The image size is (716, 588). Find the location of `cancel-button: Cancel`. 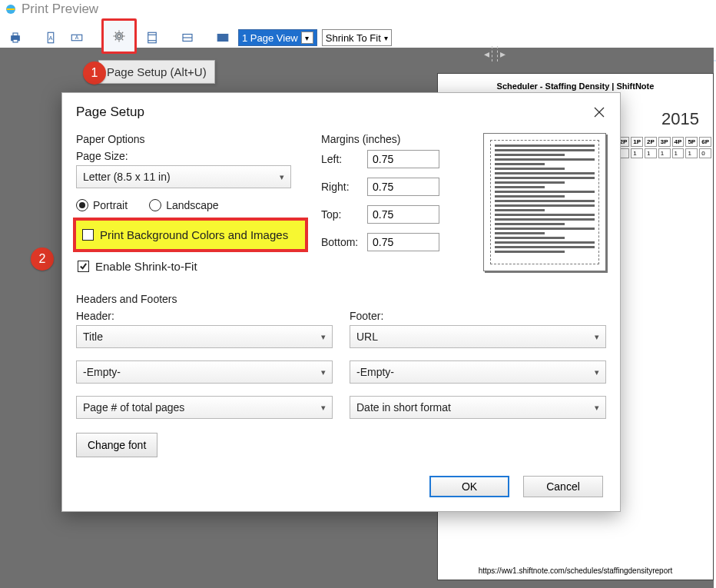

cancel-button: Cancel is located at coordinates (563, 487).